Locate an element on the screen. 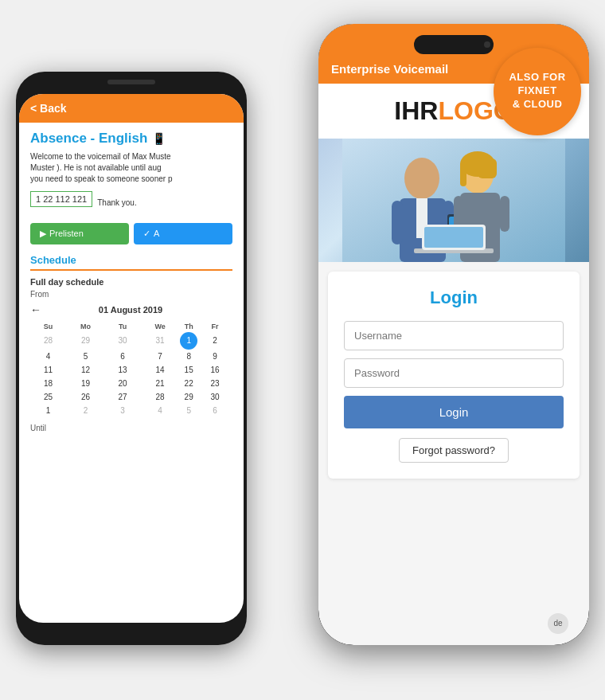 The height and width of the screenshot is (700, 605). calendar-day: 27 is located at coordinates (123, 397).